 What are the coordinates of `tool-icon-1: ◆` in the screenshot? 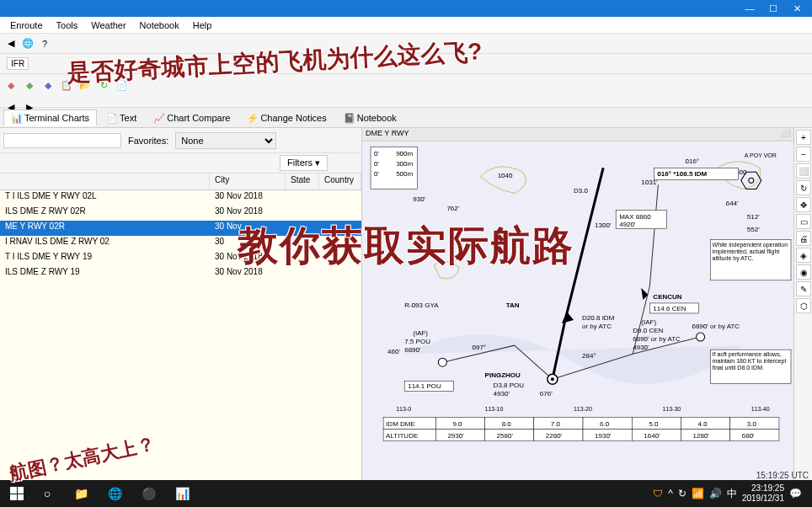 It's located at (11, 85).